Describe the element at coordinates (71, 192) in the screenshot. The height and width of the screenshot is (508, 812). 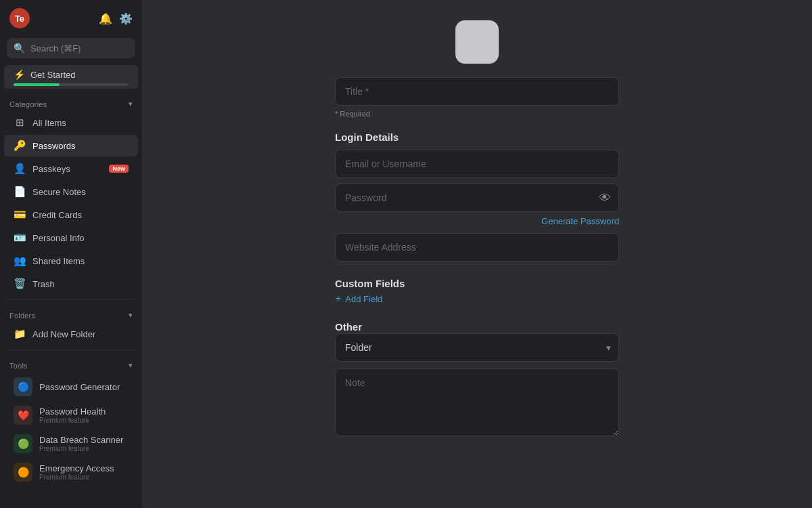
I see `sidebar-item-secure-notes: 📄 Secure Notes` at that location.